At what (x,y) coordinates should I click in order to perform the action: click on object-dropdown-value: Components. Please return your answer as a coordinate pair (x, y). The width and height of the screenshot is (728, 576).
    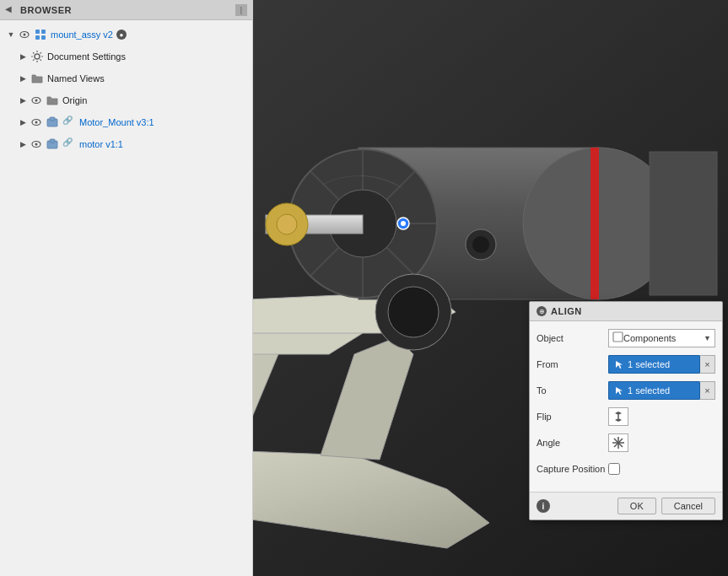
    Looking at the image, I should click on (663, 338).